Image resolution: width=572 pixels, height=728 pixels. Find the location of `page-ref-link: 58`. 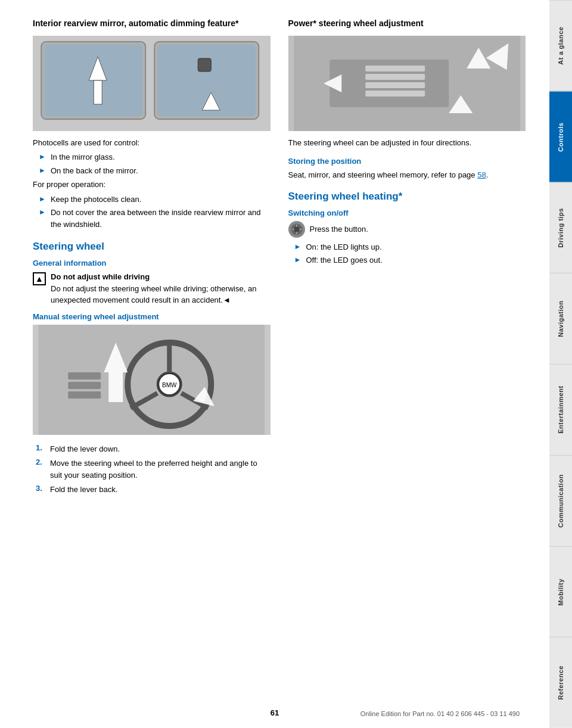

page-ref-link: 58 is located at coordinates (481, 175).